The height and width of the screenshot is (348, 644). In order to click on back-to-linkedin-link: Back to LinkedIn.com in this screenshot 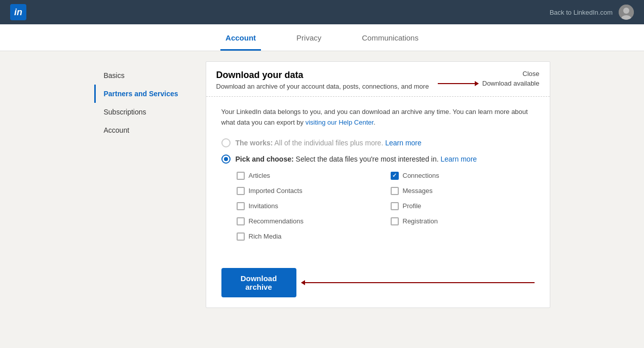, I will do `click(581, 12)`.